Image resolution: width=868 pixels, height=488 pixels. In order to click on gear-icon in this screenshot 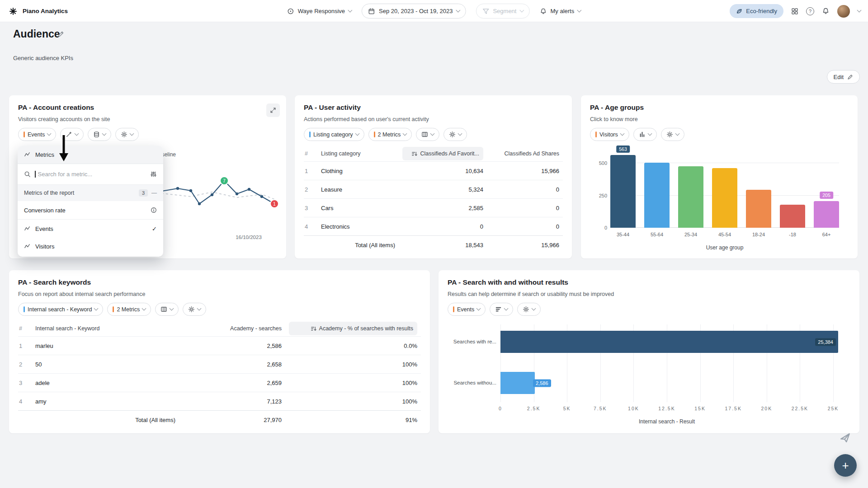, I will do `click(192, 309)`.